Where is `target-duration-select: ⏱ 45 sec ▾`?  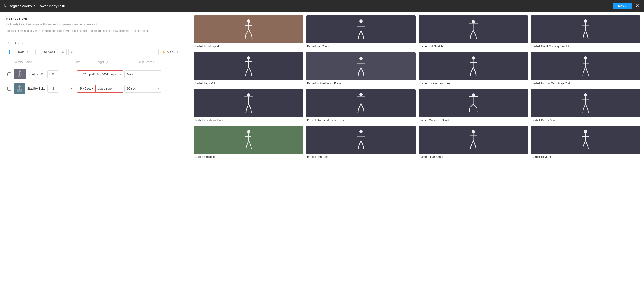
target-duration-select: ⏱ 45 sec ▾ is located at coordinates (86, 89).